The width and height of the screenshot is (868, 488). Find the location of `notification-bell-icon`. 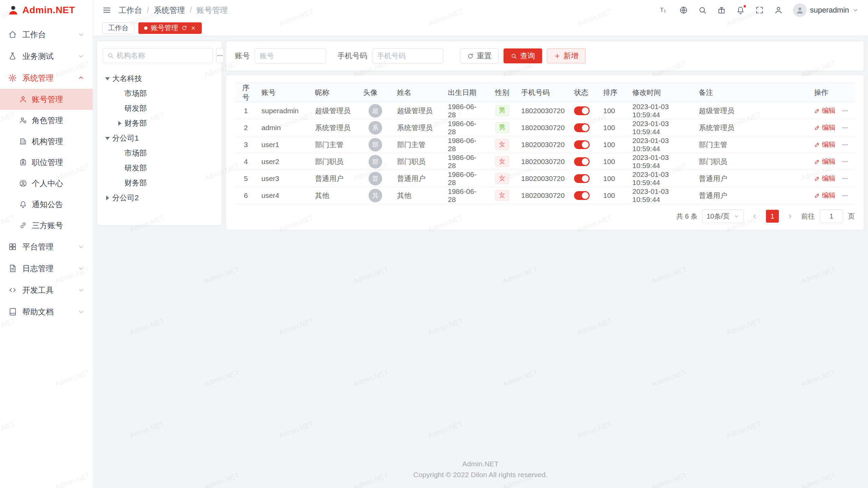

notification-bell-icon is located at coordinates (741, 10).